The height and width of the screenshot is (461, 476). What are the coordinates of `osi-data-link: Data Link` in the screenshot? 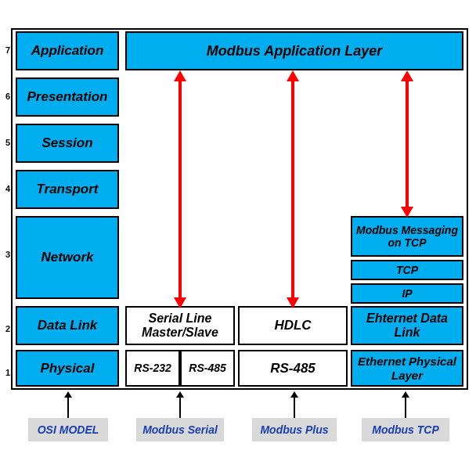 It's located at (67, 326).